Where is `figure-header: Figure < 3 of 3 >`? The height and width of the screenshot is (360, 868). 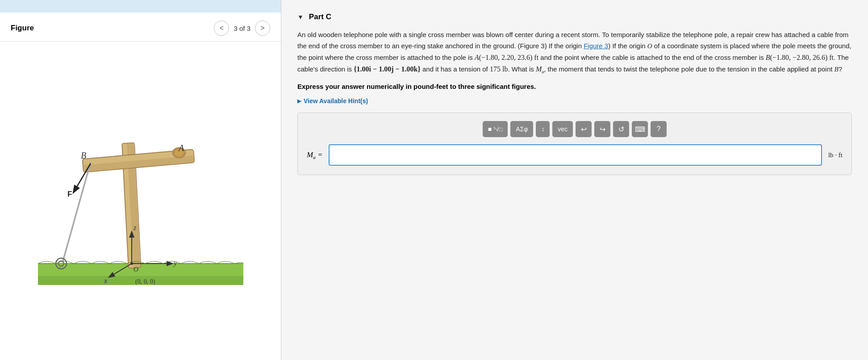
figure-header: Figure < 3 of 3 > is located at coordinates (140, 27).